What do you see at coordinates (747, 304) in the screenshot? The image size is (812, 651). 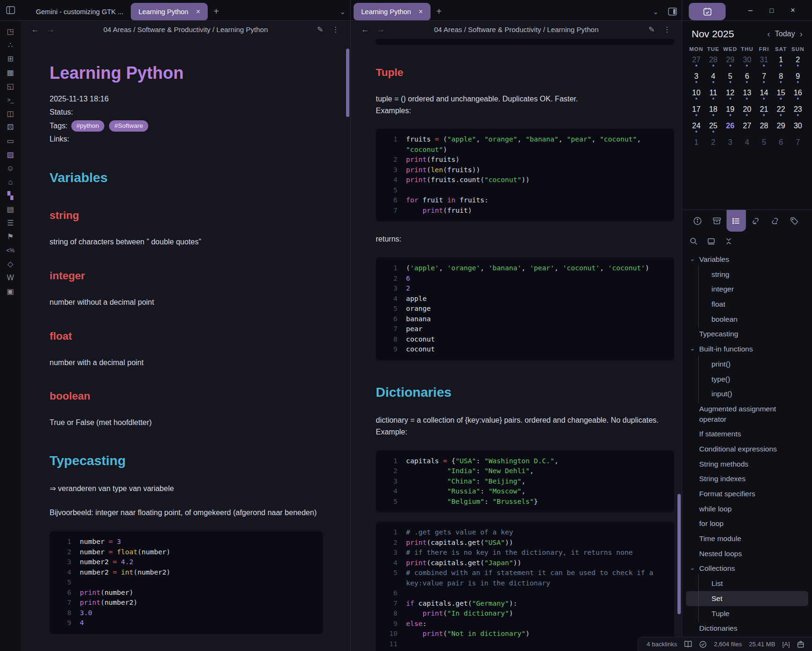 I see `outline-item: float` at bounding box center [747, 304].